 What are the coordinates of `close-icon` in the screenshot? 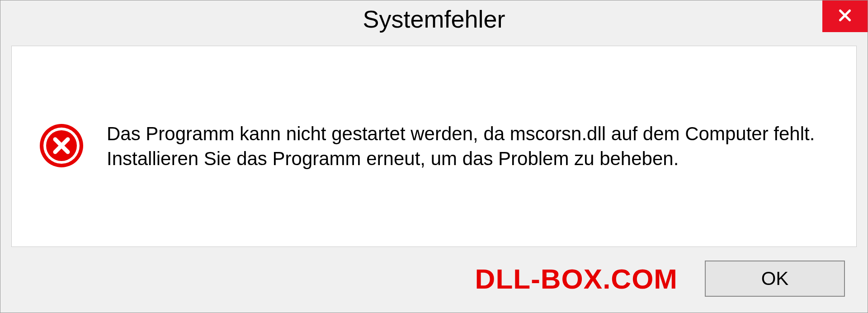 It's located at (845, 16).